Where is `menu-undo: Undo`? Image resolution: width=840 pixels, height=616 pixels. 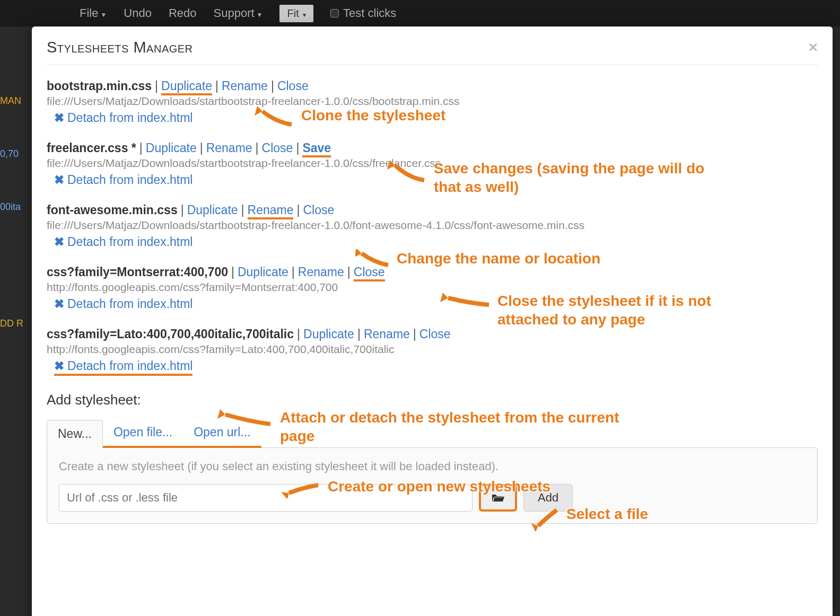
menu-undo: Undo is located at coordinates (138, 13).